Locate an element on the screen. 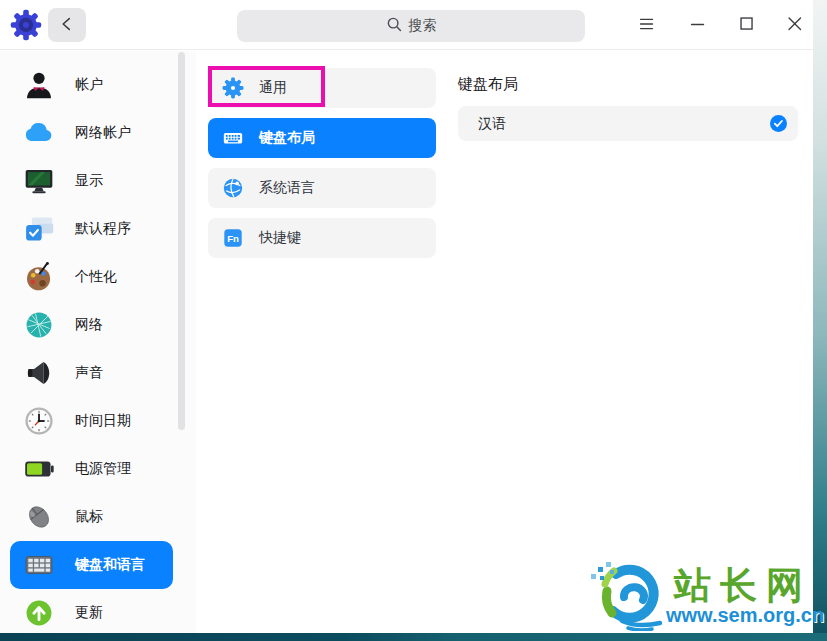  sidebar-item: 网络帐户 is located at coordinates (92, 133).